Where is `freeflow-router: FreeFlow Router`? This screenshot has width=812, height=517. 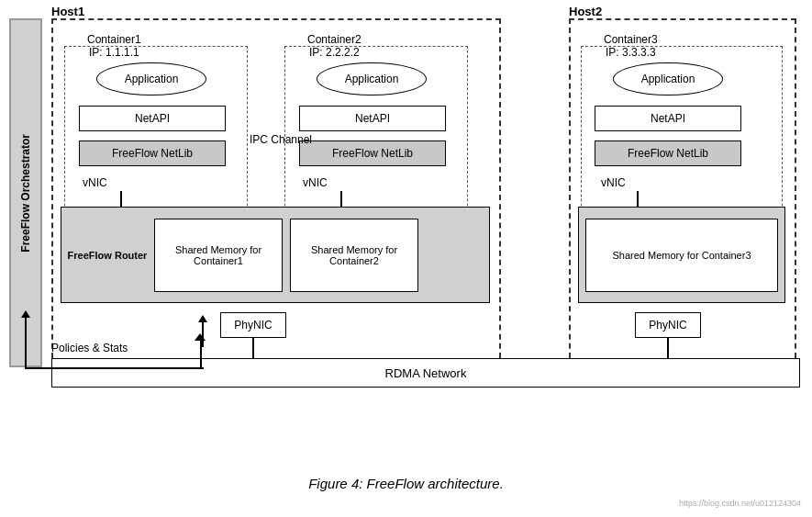 freeflow-router: FreeFlow Router is located at coordinates (107, 255).